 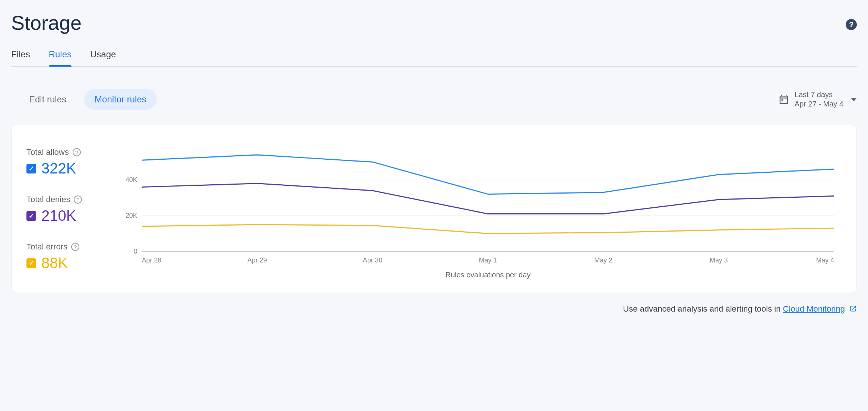 I want to click on legend-errors-help-icon: ?, so click(x=75, y=247).